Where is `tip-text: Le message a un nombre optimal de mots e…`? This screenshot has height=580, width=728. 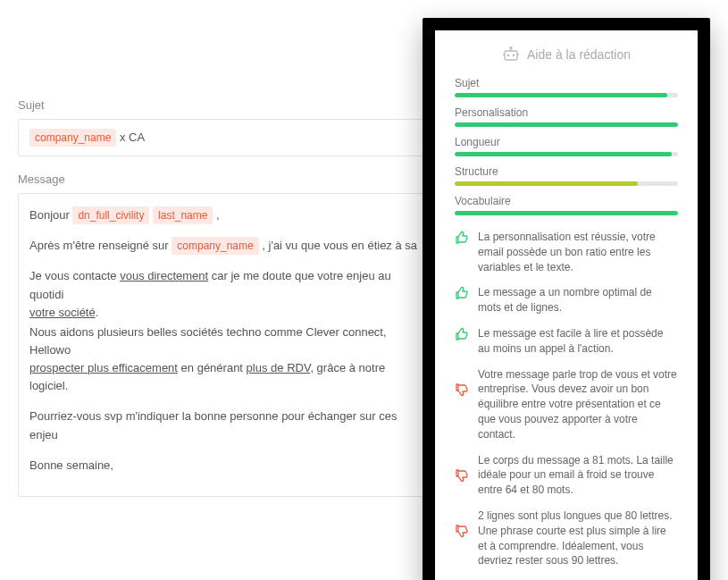
tip-text: Le message a un nombre optimal de mots e… is located at coordinates (578, 300).